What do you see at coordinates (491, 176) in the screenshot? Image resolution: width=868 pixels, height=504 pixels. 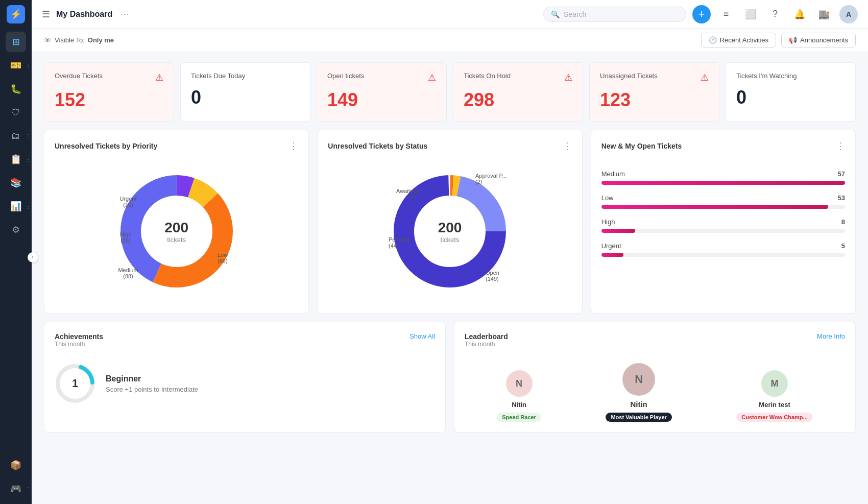 I see `approval-label: Approval P...` at bounding box center [491, 176].